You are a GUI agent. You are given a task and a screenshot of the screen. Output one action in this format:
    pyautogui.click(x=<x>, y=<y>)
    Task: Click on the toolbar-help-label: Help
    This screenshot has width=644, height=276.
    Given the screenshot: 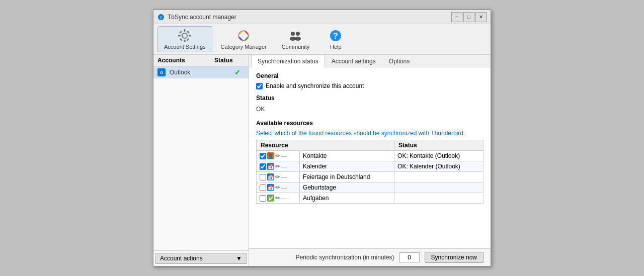 What is the action you would take?
    pyautogui.click(x=336, y=47)
    